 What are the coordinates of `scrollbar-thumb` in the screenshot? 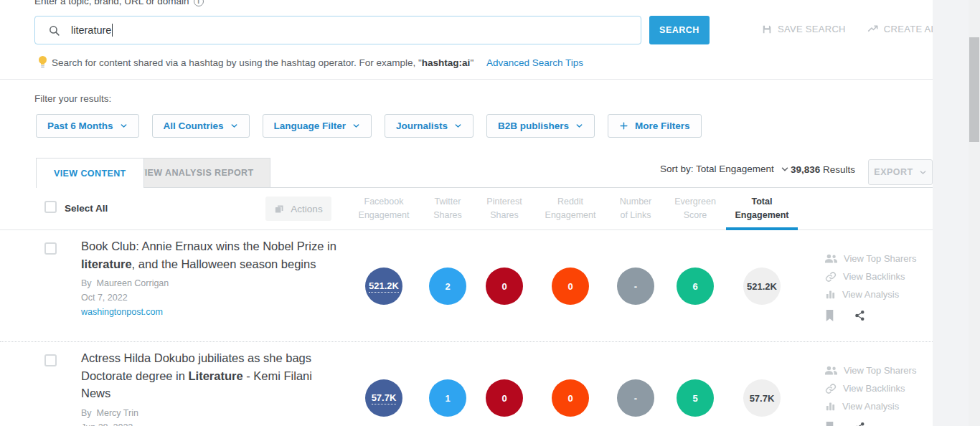 It's located at (974, 90).